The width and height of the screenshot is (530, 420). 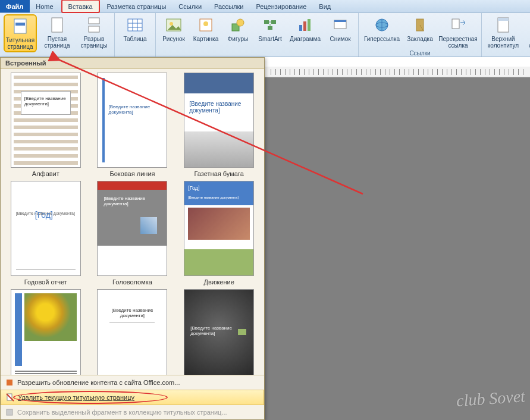 What do you see at coordinates (219, 332) in the screenshot?
I see `gallery-item-contrast: [Введите название документа] Контрастная` at bounding box center [219, 332].